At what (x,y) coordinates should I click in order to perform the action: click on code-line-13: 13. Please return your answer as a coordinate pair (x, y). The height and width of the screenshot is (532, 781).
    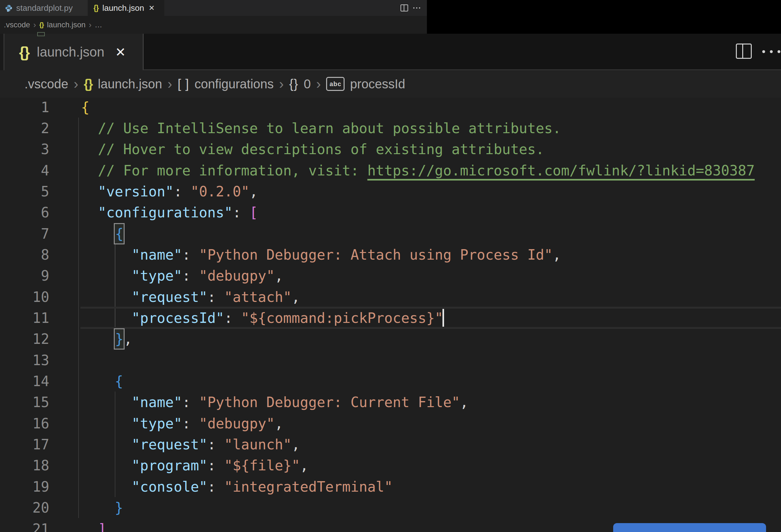
    Looking at the image, I should click on (390, 360).